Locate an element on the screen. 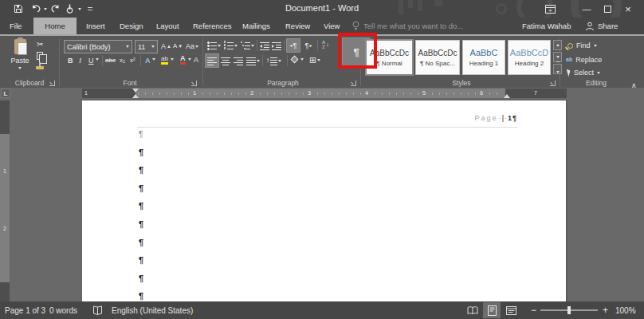 The width and height of the screenshot is (644, 319). read-mode-button is located at coordinates (473, 310).